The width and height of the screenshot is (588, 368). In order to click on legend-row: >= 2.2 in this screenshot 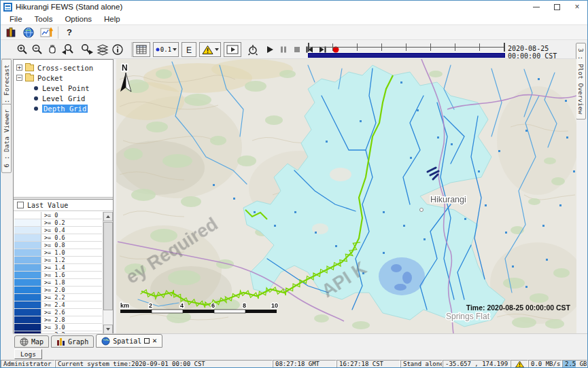, I will do `click(58, 297)`.